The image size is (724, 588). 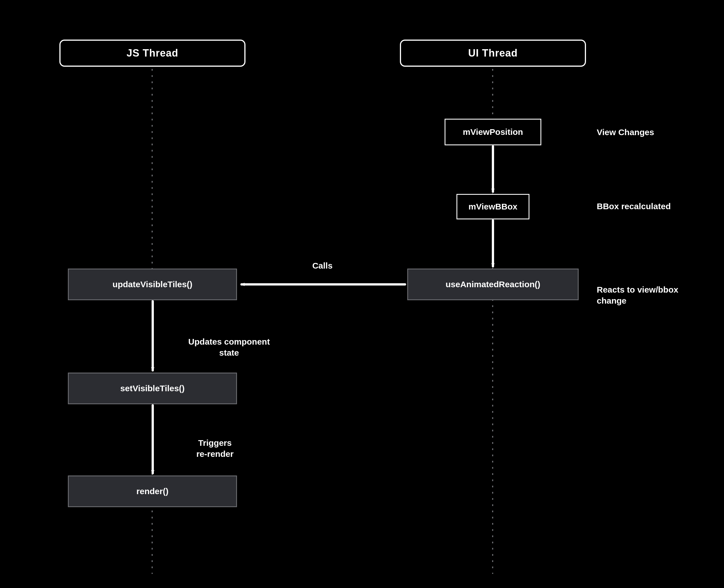 What do you see at coordinates (493, 53) in the screenshot?
I see `lane-header-ui-label: UI Thread` at bounding box center [493, 53].